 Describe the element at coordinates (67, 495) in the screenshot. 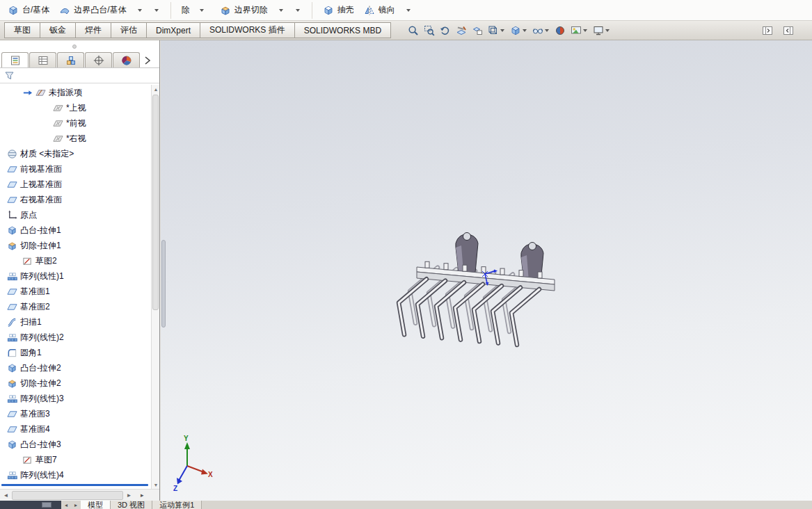

I see `horizontal-scroll-thumb` at that location.